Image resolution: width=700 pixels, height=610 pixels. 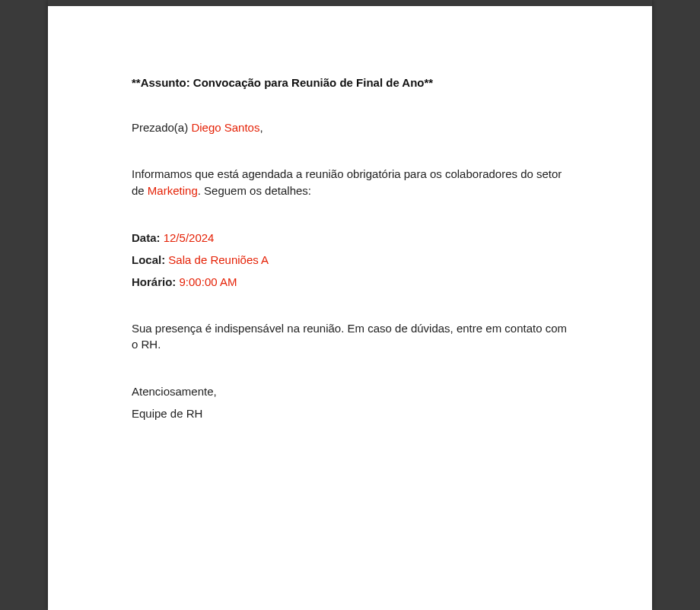 I want to click on subject-line: **Assunto: Convocação para Reunião de Fi…, so click(x=350, y=82).